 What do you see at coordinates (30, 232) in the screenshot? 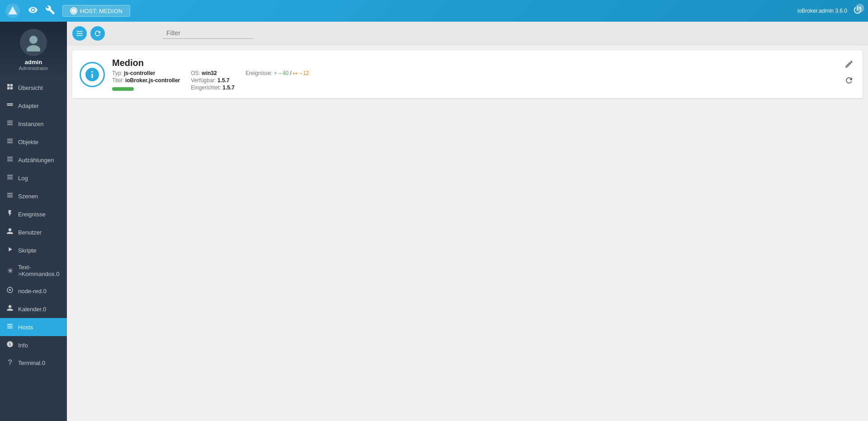
I see `sidebar-item-label-benutzer: Benutzer` at bounding box center [30, 232].